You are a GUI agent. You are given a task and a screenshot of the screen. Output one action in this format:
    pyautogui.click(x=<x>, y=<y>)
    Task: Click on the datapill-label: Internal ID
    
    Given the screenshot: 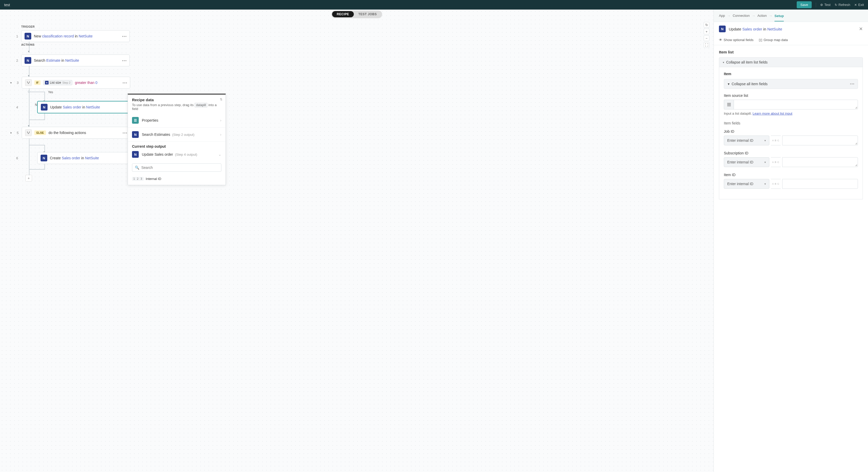 What is the action you would take?
    pyautogui.click(x=153, y=179)
    